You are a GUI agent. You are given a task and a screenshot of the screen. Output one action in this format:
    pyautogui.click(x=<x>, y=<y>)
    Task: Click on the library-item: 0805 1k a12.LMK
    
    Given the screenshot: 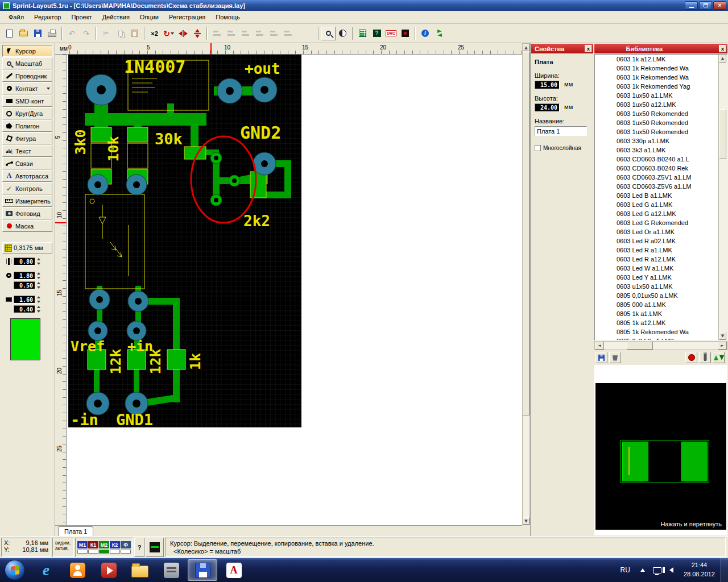 What is the action you would take?
    pyautogui.click(x=661, y=323)
    